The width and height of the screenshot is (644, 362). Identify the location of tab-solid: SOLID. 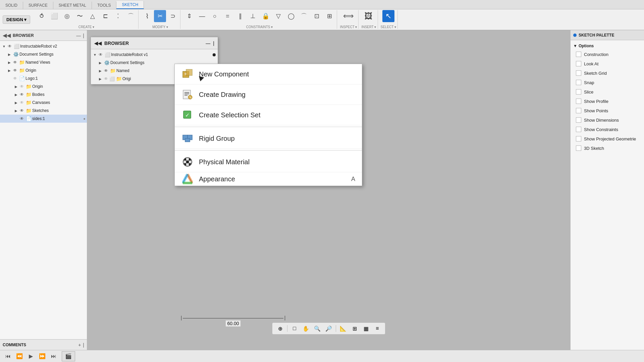
(11, 5).